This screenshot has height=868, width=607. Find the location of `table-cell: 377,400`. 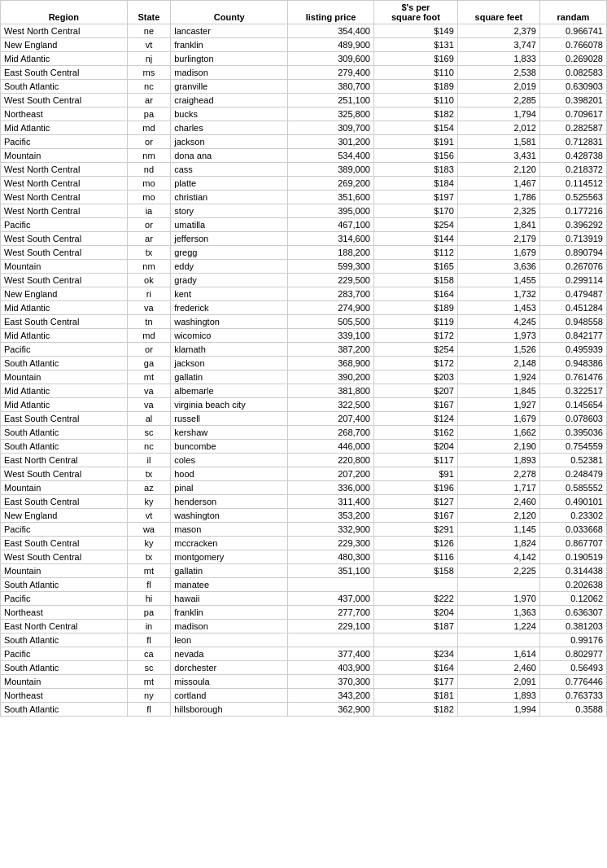

table-cell: 377,400 is located at coordinates (331, 655).